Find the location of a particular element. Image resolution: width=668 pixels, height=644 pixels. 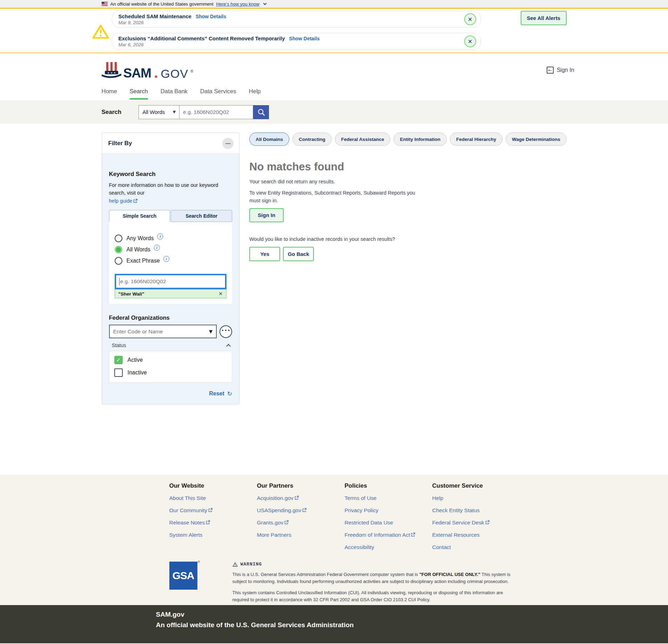

keyword-search-heading: Keyword Search is located at coordinates (171, 174).